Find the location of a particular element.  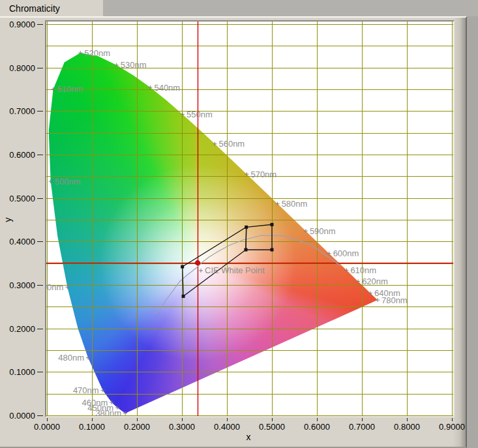

y-axis-tick-label: 0.2000 is located at coordinates (20, 329).